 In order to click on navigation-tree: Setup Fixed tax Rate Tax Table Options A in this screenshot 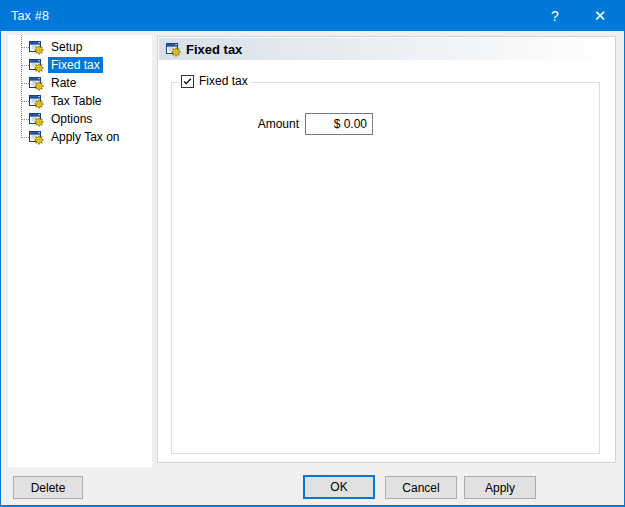, I will do `click(80, 92)`.